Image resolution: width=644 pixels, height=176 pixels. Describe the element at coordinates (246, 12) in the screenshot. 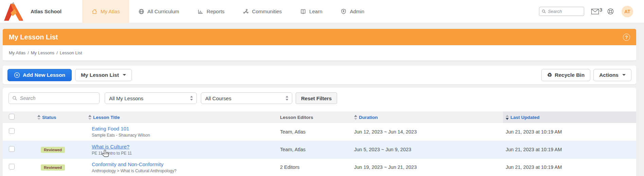

I see `network-icon` at that location.